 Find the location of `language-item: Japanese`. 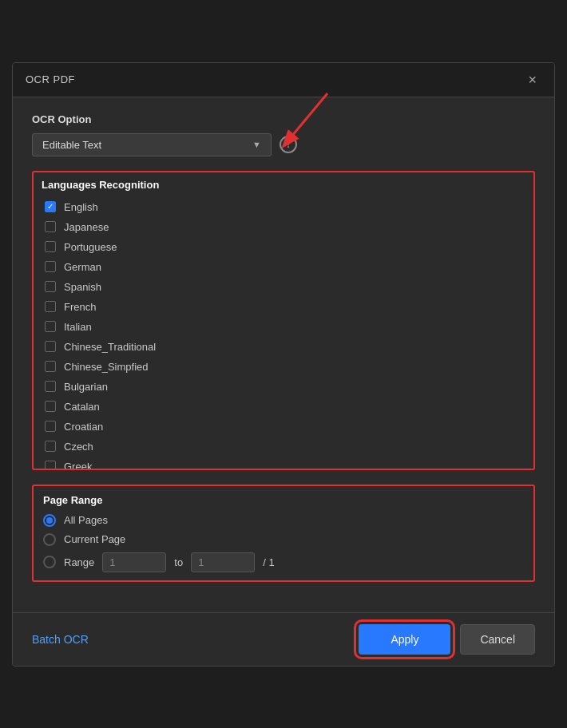

language-item: Japanese is located at coordinates (284, 227).